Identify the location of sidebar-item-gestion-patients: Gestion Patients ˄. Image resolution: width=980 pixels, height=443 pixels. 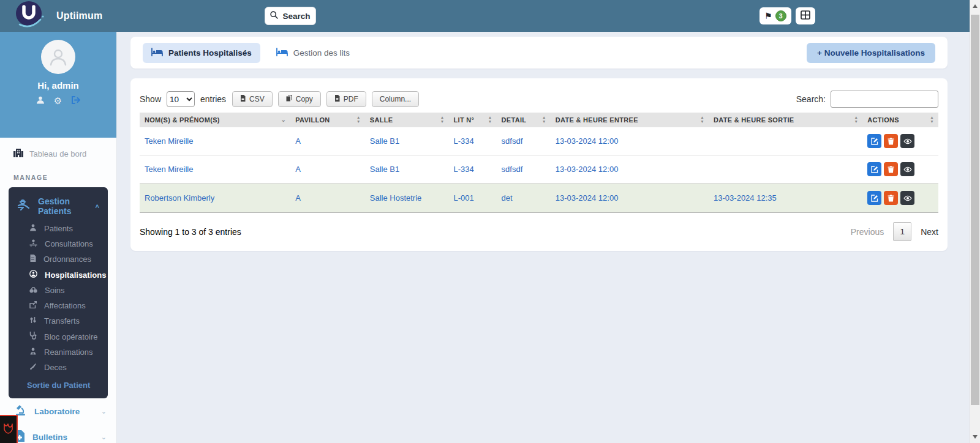
(58, 208).